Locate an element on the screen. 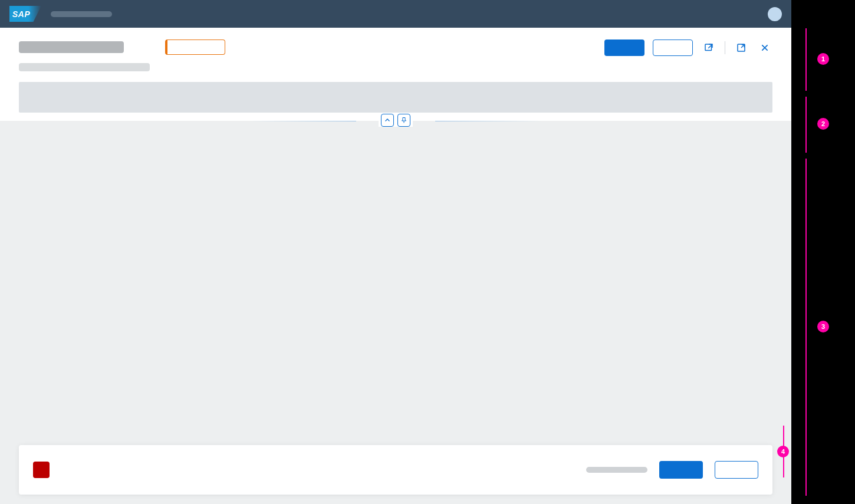 This screenshot has height=504, width=855. annotation-callout-3: 3 is located at coordinates (823, 327).